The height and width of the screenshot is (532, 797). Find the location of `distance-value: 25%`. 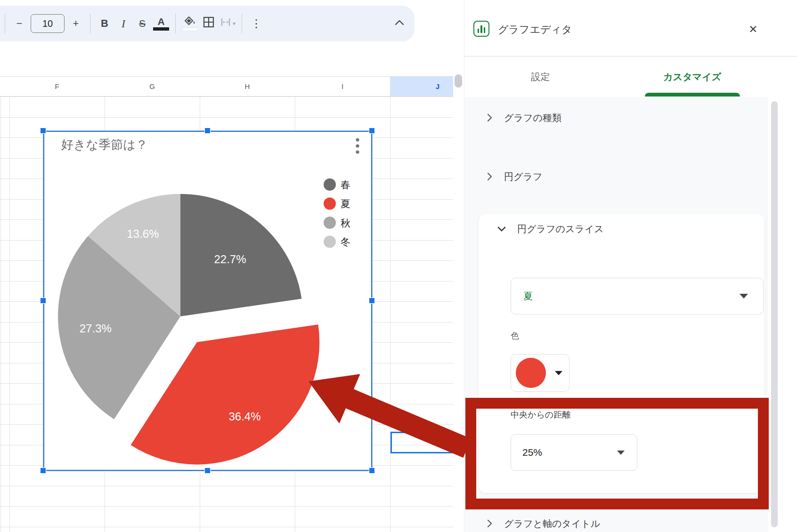

distance-value: 25% is located at coordinates (532, 452).